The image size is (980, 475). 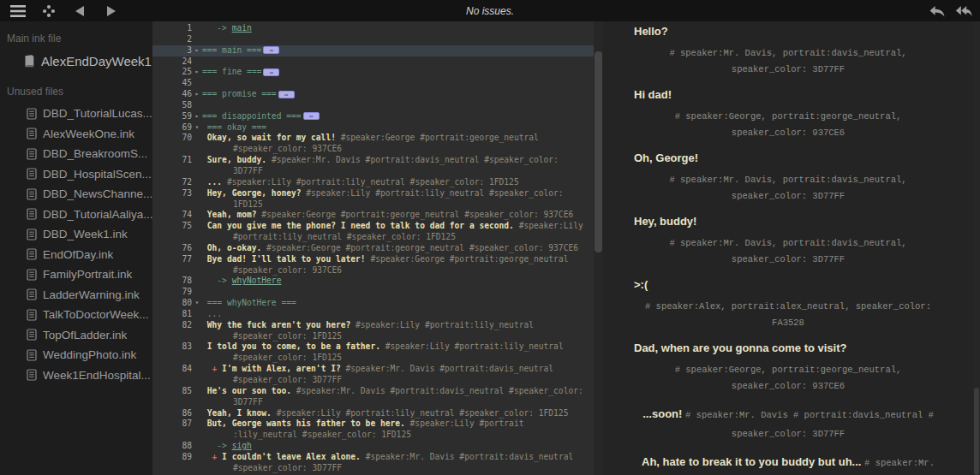 What do you see at coordinates (172, 358) in the screenshot?
I see `line-number` at bounding box center [172, 358].